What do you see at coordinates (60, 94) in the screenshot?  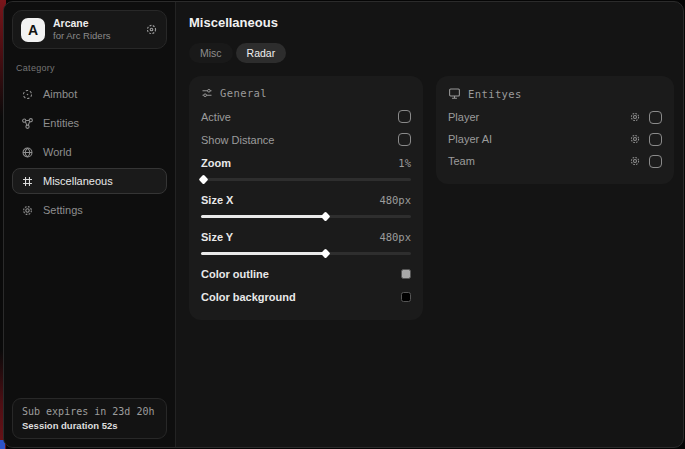 I see `sidebar-item-label: Aimbot` at bounding box center [60, 94].